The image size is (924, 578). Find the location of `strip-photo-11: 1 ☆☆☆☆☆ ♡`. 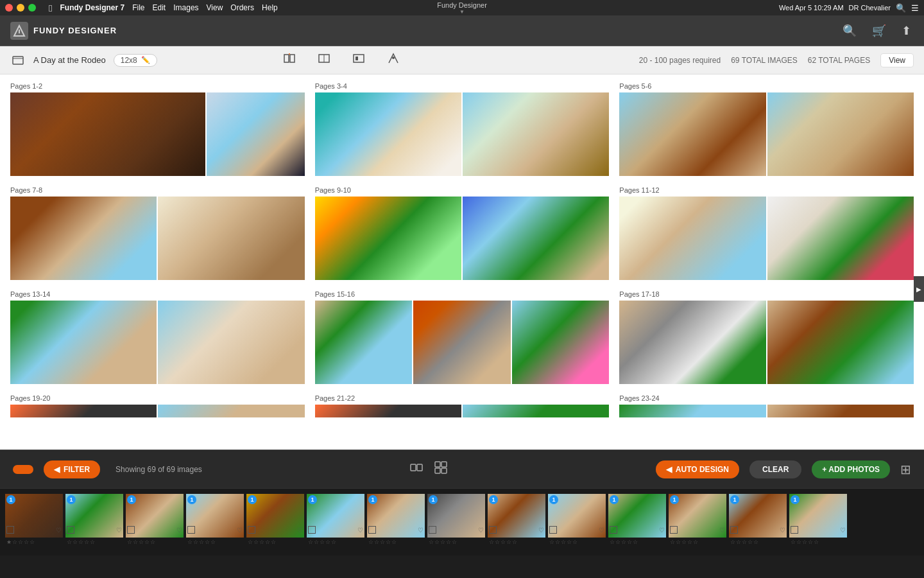

strip-photo-11: 1 ☆☆☆☆☆ ♡ is located at coordinates (637, 520).